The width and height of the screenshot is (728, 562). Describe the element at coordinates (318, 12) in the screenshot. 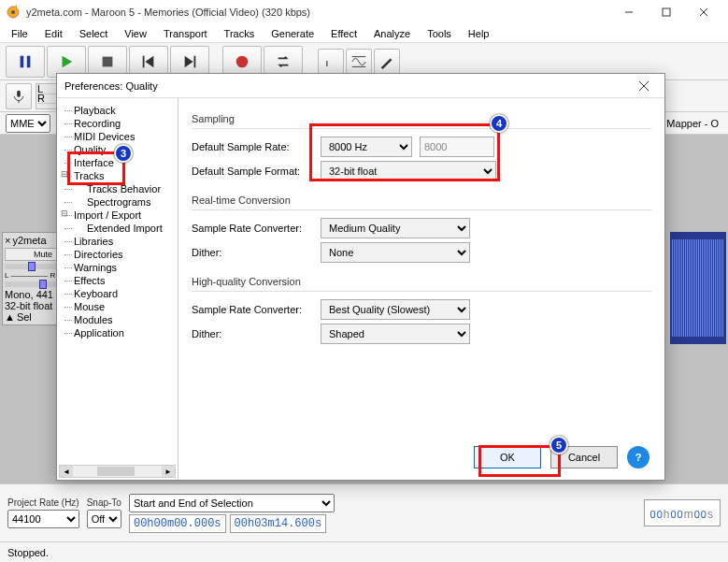

I see `window-title: y2meta.com - Maroon 5 - Memories (Offici…` at that location.